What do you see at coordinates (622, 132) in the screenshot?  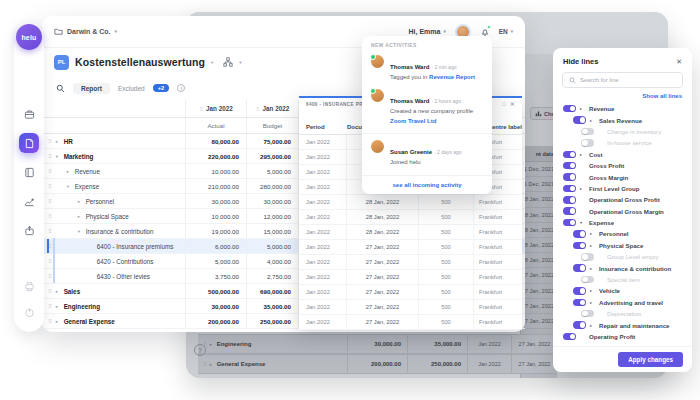 I see `line-toggle-item: Change in inventory` at bounding box center [622, 132].